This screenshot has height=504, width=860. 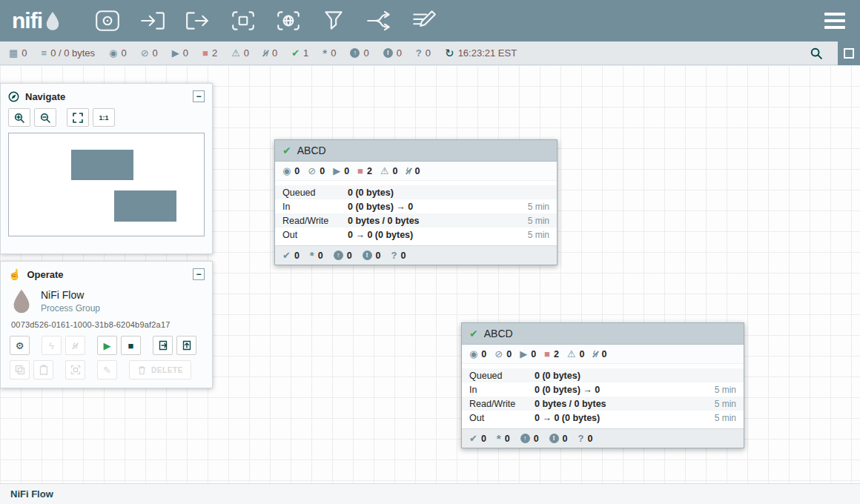 I want to click on active-threads-icon: ▦, so click(x=13, y=53).